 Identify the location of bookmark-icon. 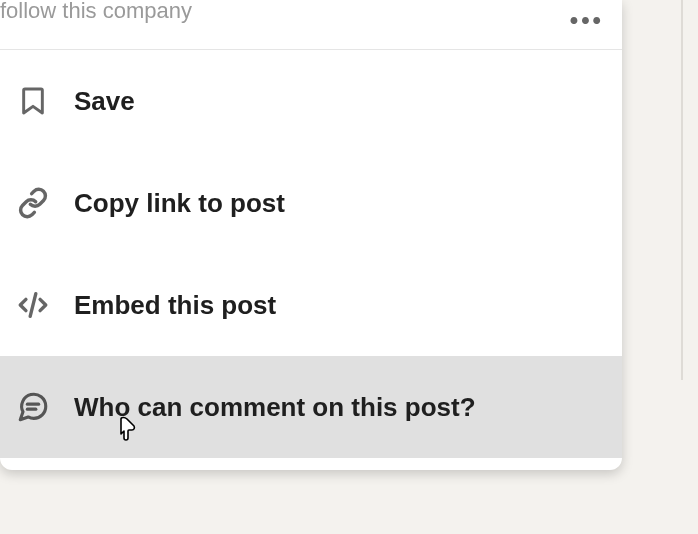
(33, 101).